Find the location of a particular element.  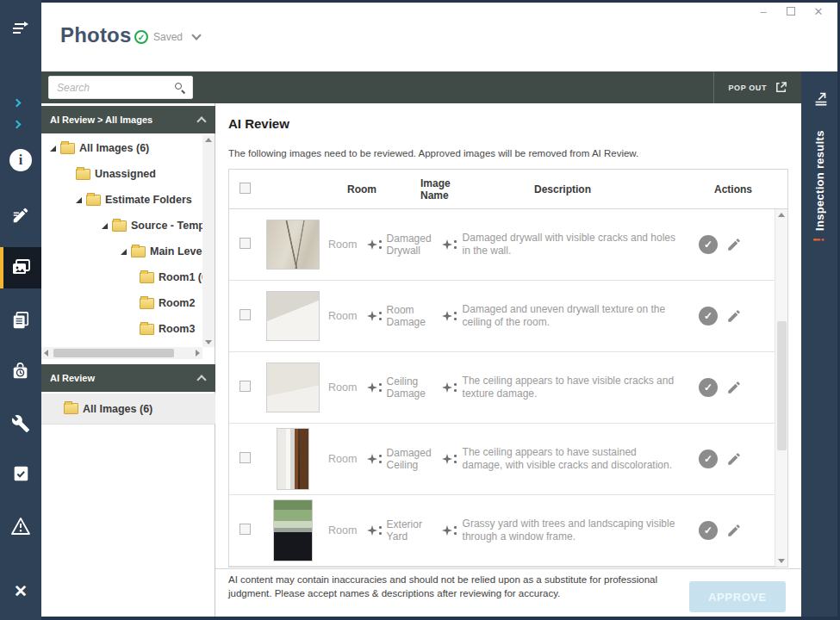

ai-review-all-images-item: All Images (6) is located at coordinates (128, 409).